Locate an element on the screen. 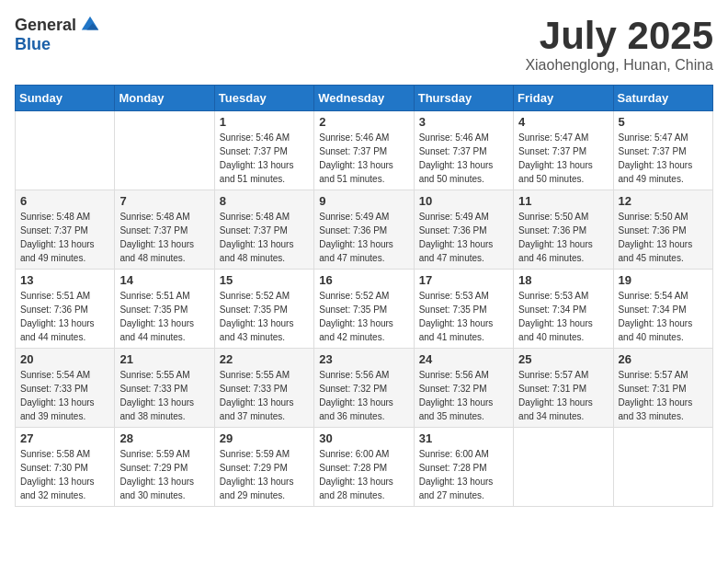 The height and width of the screenshot is (563, 728). day-info: Sunrise: 5:57 AM Sunset: 7:31 PM Dayligh… is located at coordinates (664, 396).